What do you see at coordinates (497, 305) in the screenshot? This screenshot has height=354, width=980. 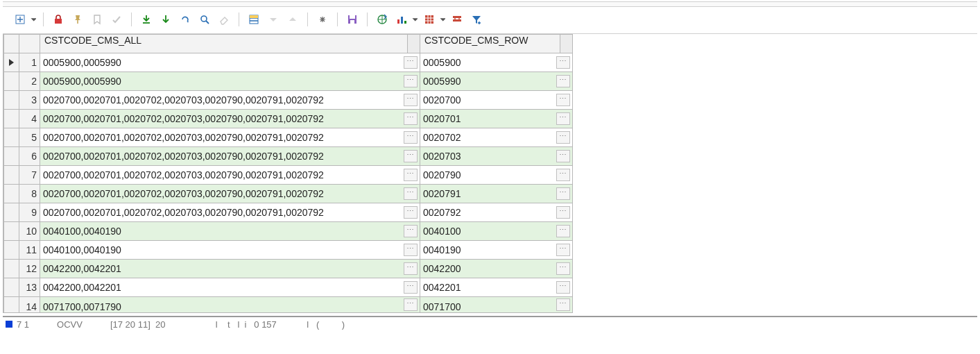 I see `cell-row: 0071700···` at bounding box center [497, 305].